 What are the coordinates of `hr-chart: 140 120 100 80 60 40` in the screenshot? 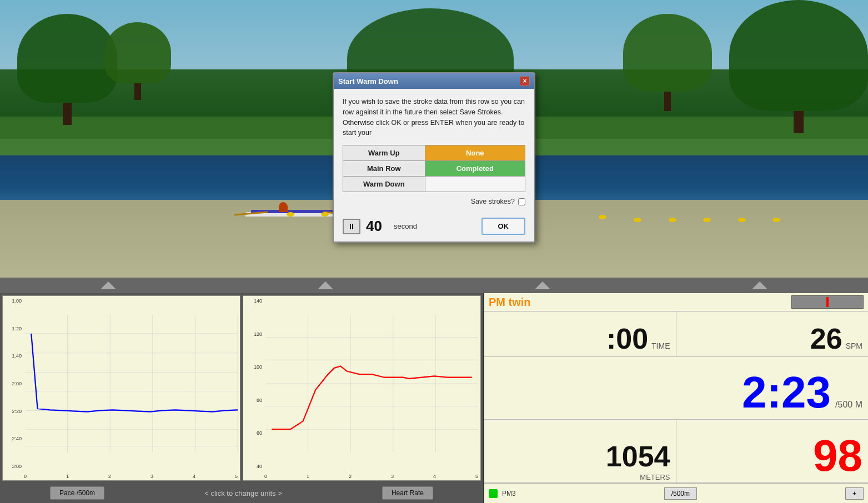 It's located at (362, 388).